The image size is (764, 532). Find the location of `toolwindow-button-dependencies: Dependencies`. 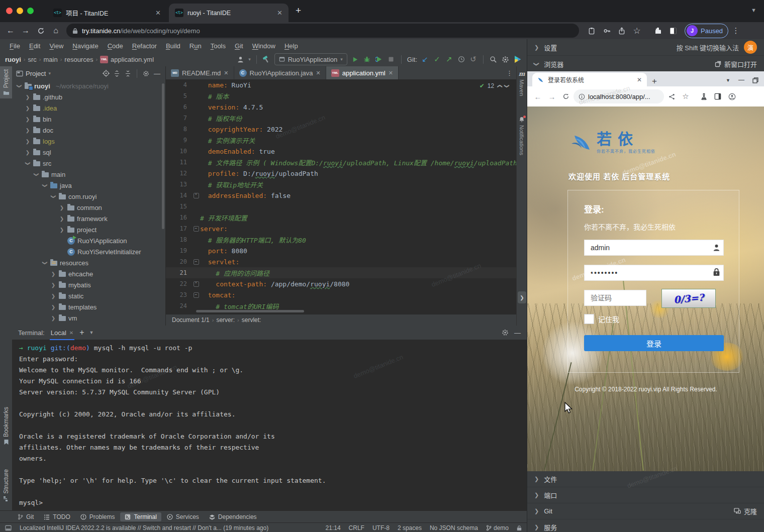

toolwindow-button-dependencies: Dependencies is located at coordinates (233, 517).